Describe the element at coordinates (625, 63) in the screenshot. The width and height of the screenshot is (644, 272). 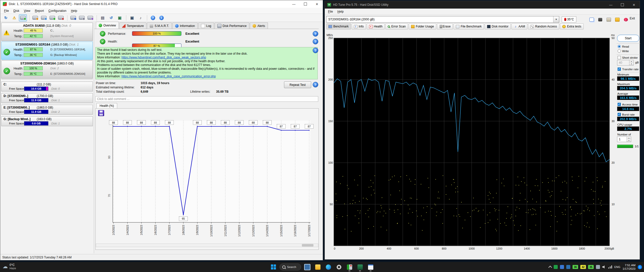
I see `short-stroke-size-spinner: 40 ▲▼` at that location.